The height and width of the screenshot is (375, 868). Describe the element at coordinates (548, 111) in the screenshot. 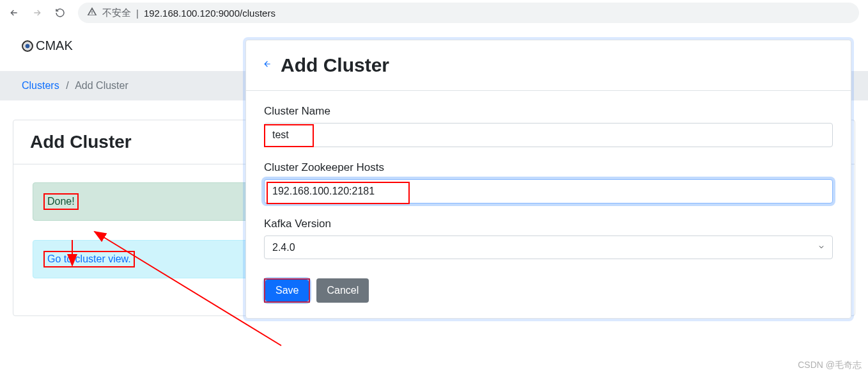

I see `cluster-name-label: Cluster Name` at that location.